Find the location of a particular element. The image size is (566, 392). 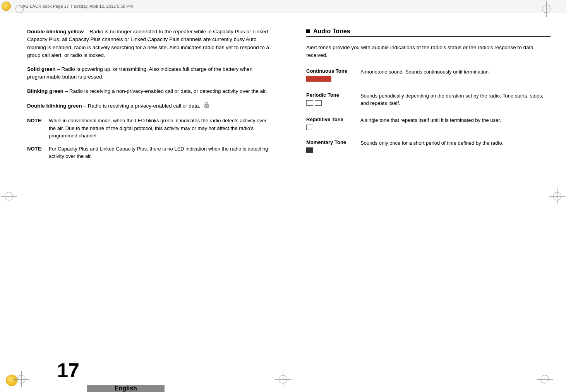

note-1-label: NOTE: is located at coordinates (36, 128).